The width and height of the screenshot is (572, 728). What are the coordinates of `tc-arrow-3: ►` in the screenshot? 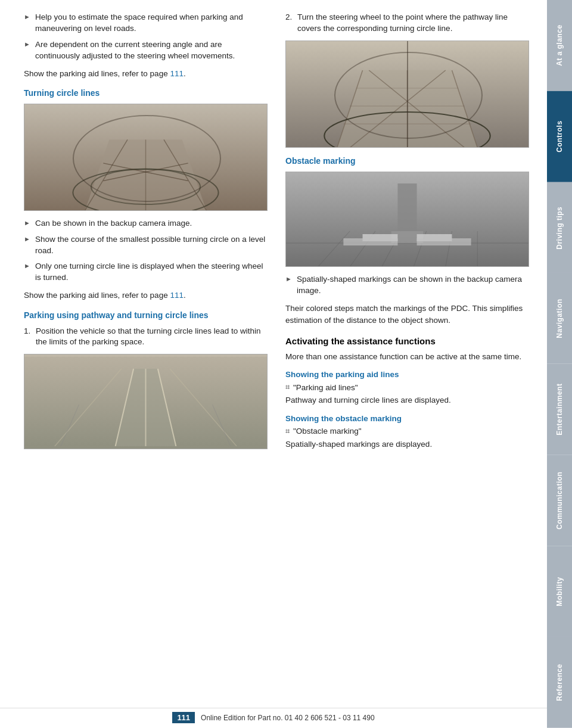 It's located at (27, 266).